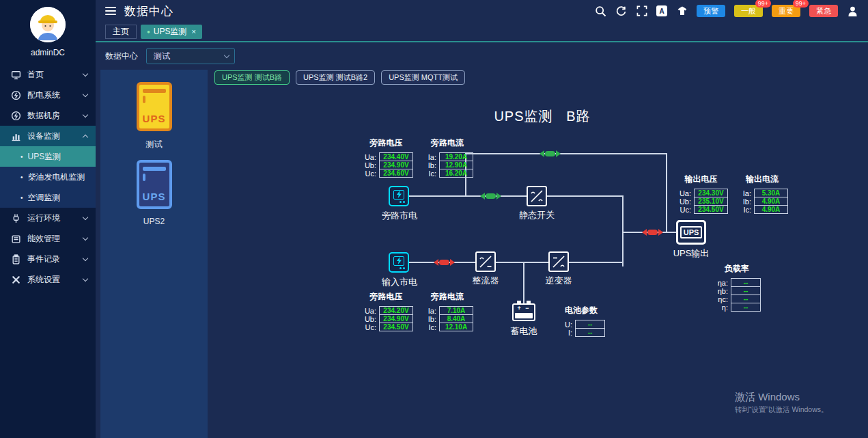 This screenshot has width=868, height=438. Describe the element at coordinates (55, 260) in the screenshot. I see `sidebar-item-label: 事件记录` at that location.